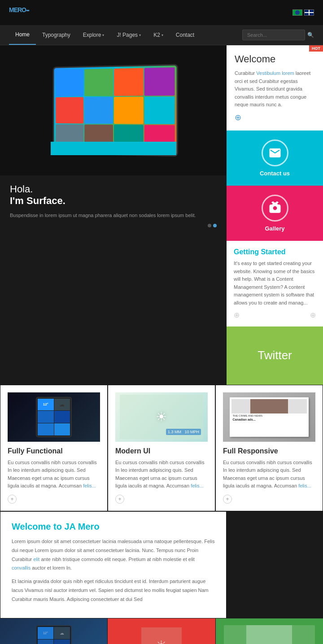 This screenshot has height=644, width=323. What do you see at coordinates (129, 35) in the screenshot?
I see `nav-jpages: J! Pages ▾` at bounding box center [129, 35].